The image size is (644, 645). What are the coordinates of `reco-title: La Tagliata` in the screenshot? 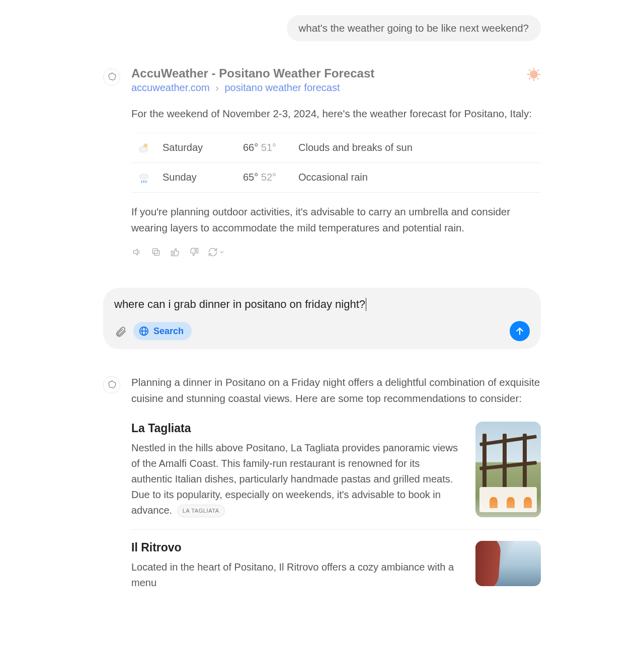 It's located at (296, 429).